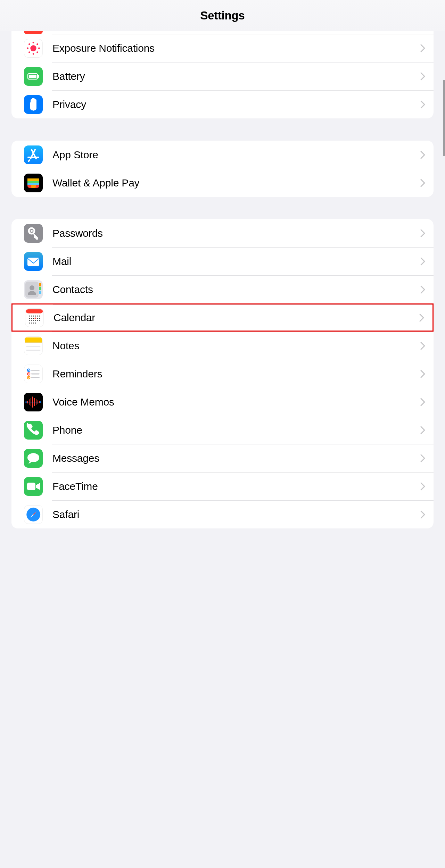 The width and height of the screenshot is (445, 868). What do you see at coordinates (222, 290) in the screenshot?
I see `settings-row-contacts: Contacts` at bounding box center [222, 290].